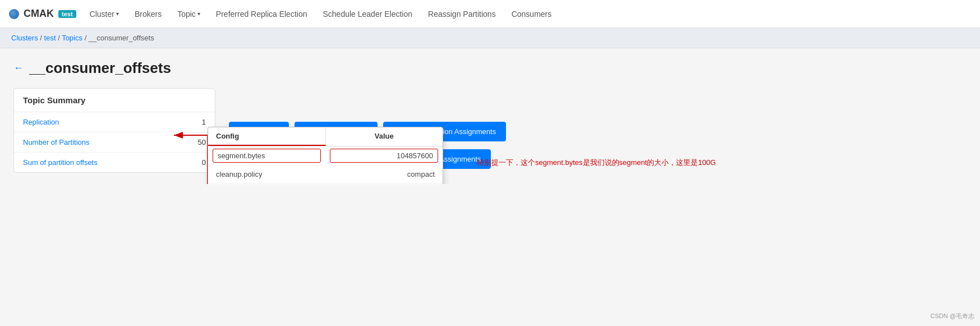 This screenshot has height=326, width=980. Describe the element at coordinates (596, 163) in the screenshot. I see `note-1: 特别提一下，这个segment.bytes是我们说的segment的大小，这里是…` at that location.